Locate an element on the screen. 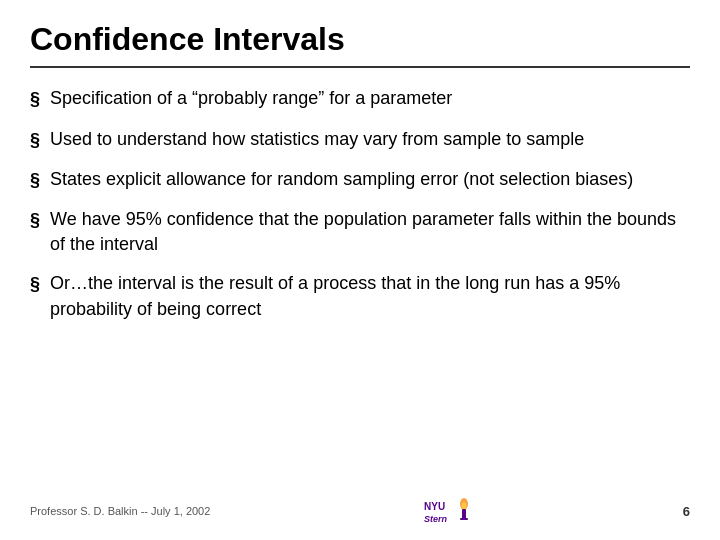 The height and width of the screenshot is (540, 720). list-item: §States explicit allowance for random sa… is located at coordinates (360, 180).